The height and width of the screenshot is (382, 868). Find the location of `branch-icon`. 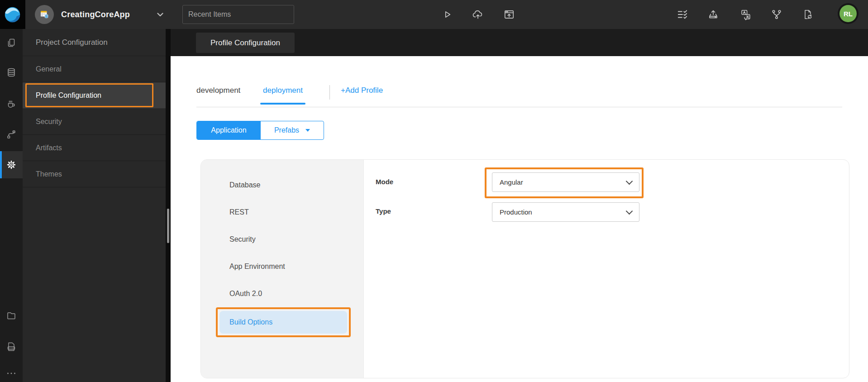

branch-icon is located at coordinates (777, 14).